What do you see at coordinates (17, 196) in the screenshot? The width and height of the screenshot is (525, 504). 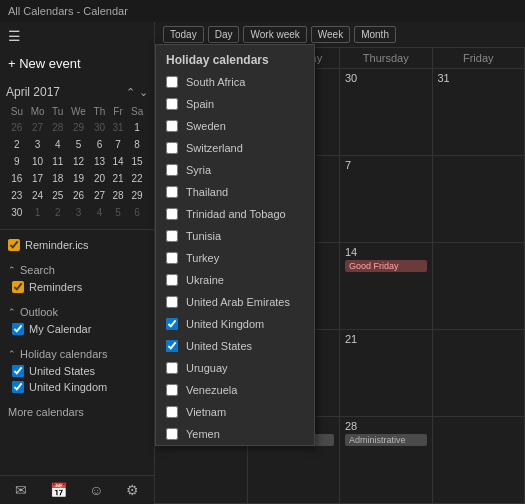 I see `mini-cal-day: 23` at bounding box center [17, 196].